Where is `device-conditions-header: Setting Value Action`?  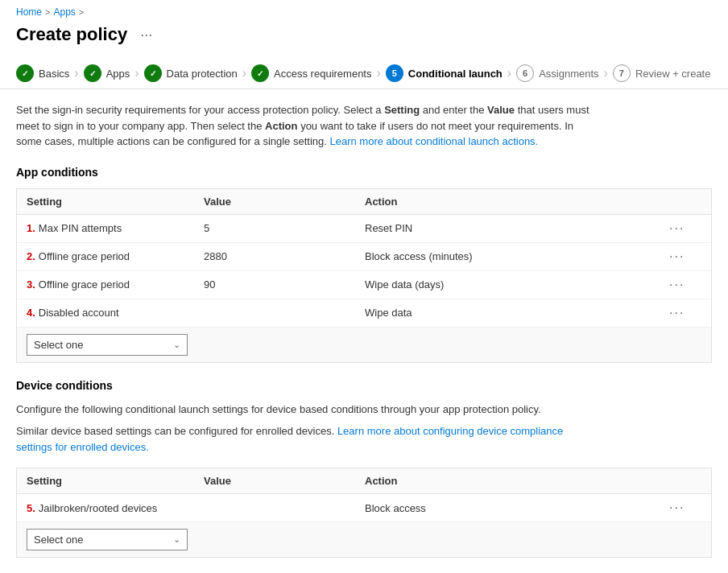
device-conditions-header: Setting Value Action is located at coordinates (364, 481).